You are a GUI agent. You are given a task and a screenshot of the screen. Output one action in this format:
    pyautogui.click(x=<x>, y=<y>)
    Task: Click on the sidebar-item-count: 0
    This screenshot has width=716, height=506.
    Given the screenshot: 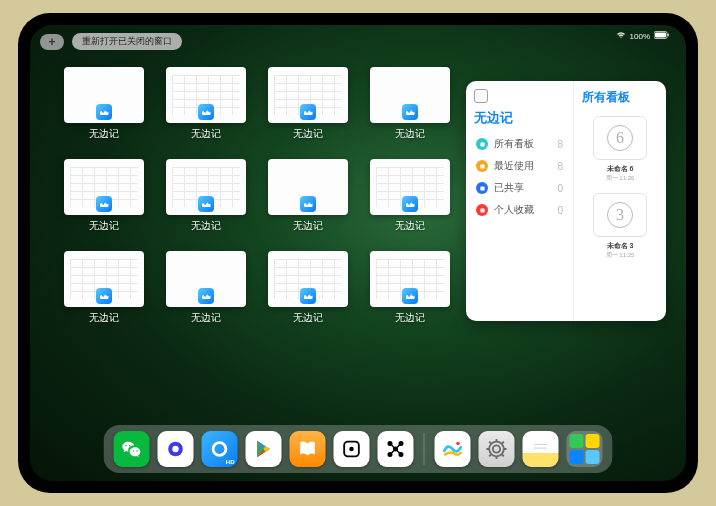 What is the action you would take?
    pyautogui.click(x=560, y=210)
    